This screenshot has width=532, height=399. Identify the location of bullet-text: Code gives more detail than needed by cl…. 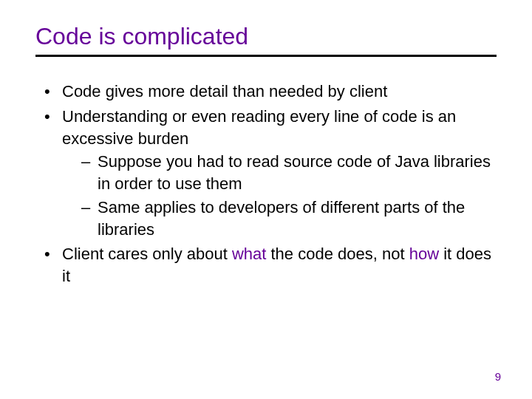
(225, 92).